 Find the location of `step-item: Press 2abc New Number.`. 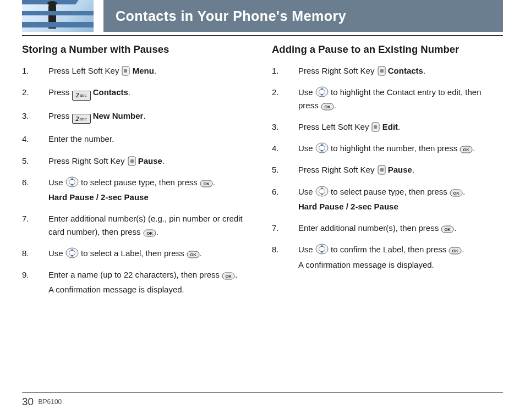

step-item: Press 2abc New Number. is located at coordinates (138, 117).